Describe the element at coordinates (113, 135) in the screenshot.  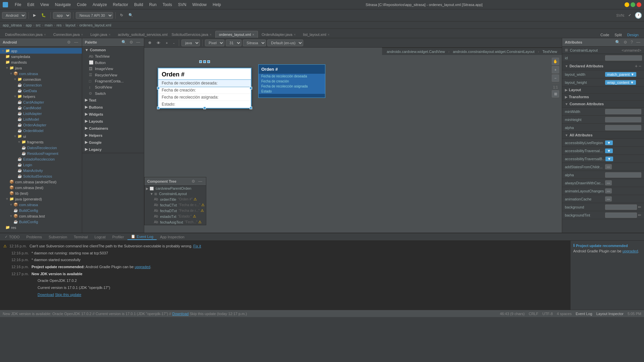
I see `palette-cat-helpers-header: ▶ Helpers` at that location.